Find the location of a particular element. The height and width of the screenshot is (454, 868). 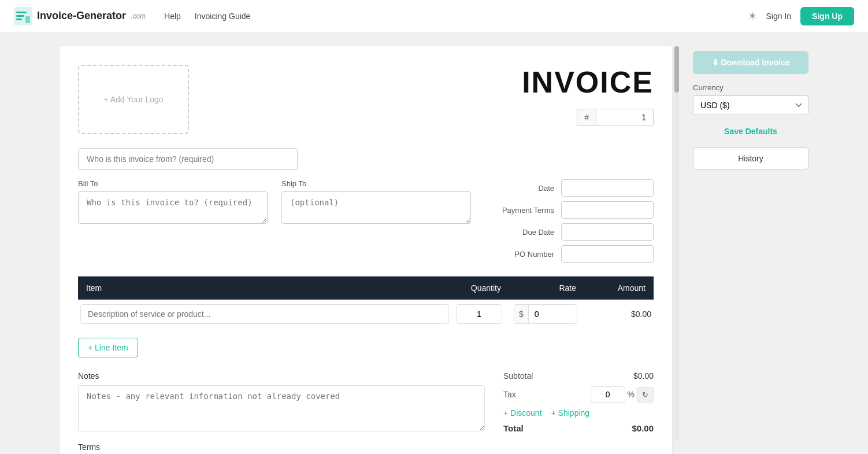

tax-input-wrap: % ↻ is located at coordinates (622, 394).